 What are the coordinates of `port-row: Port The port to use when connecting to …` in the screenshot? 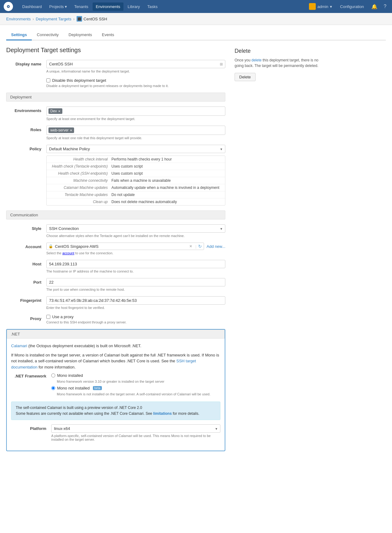 It's located at (116, 285).